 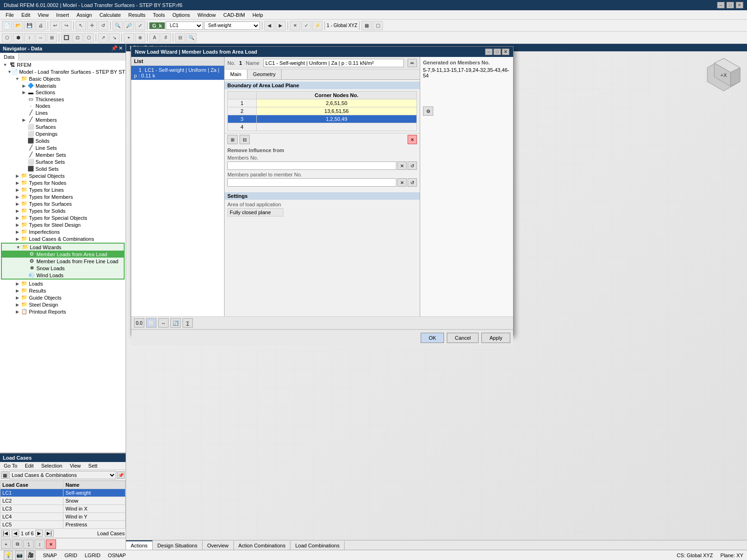 What do you see at coordinates (497, 52) in the screenshot?
I see `dialog-maximize-btn: □` at bounding box center [497, 52].